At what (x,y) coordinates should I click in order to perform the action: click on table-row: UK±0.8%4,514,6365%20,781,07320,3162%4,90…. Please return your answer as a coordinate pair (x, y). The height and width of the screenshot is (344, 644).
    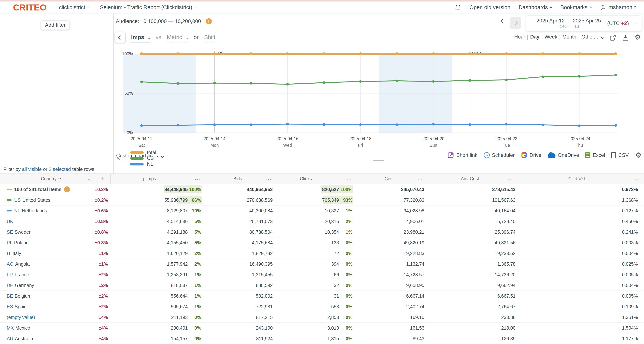
    Looking at the image, I should click on (322, 221).